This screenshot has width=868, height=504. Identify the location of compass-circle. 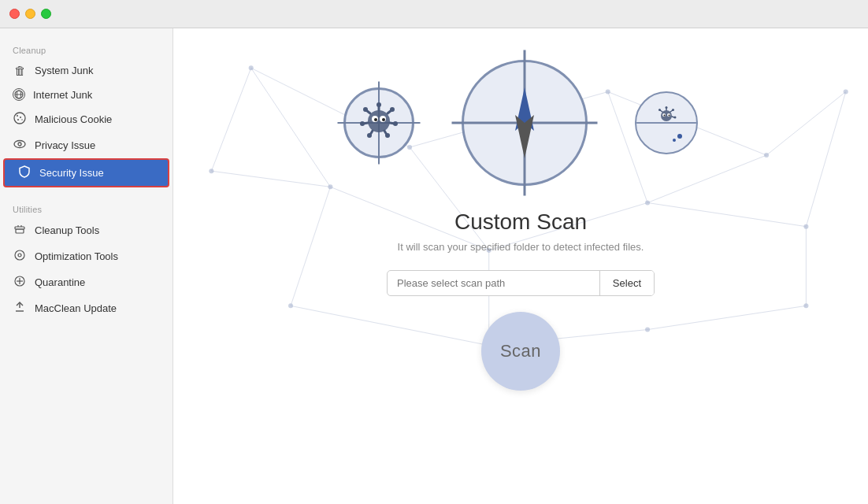
(525, 123).